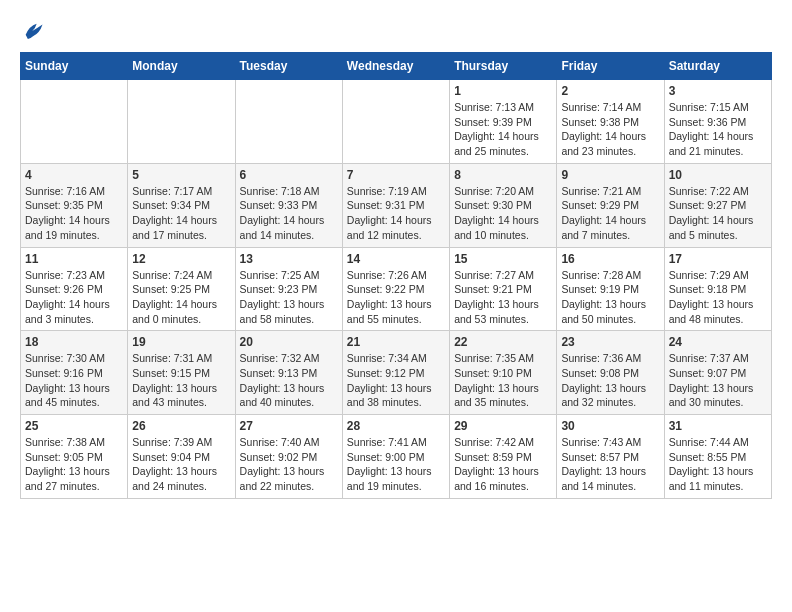  Describe the element at coordinates (503, 175) in the screenshot. I see `day-number: 8` at that location.